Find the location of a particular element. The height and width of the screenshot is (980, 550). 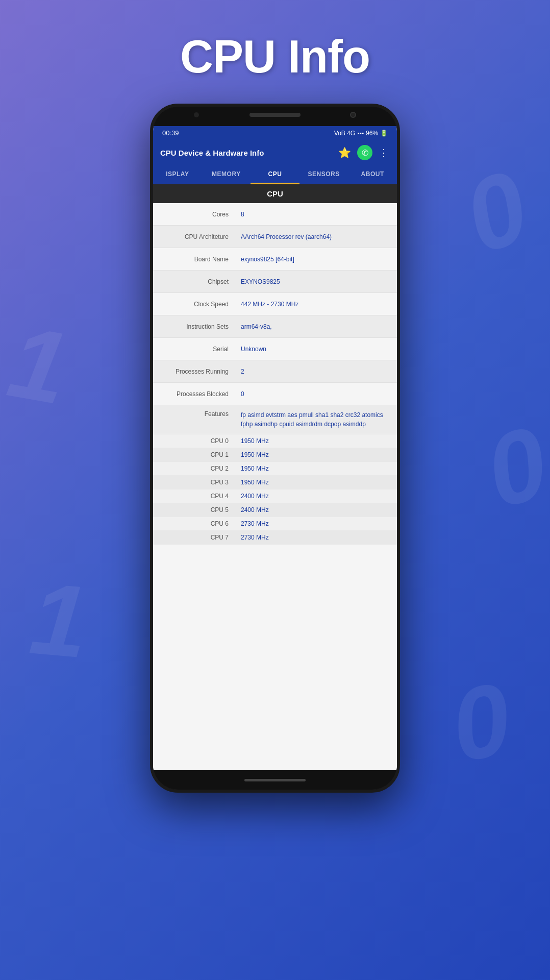

camera-right is located at coordinates (353, 115).